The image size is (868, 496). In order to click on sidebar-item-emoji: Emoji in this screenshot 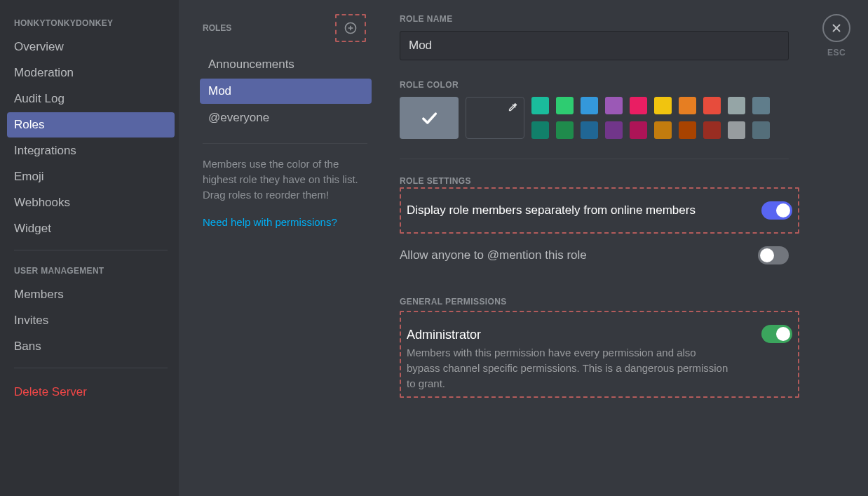, I will do `click(91, 177)`.